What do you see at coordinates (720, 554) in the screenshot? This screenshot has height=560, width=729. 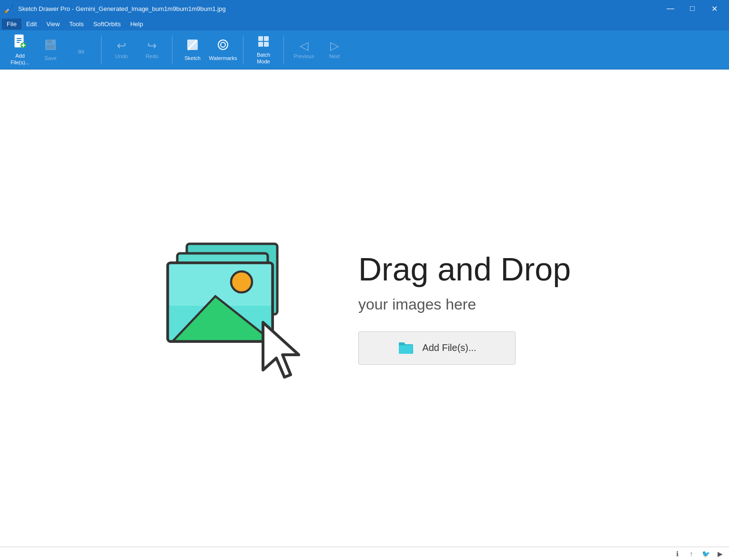 I see `status-play-icon: ▶` at bounding box center [720, 554].